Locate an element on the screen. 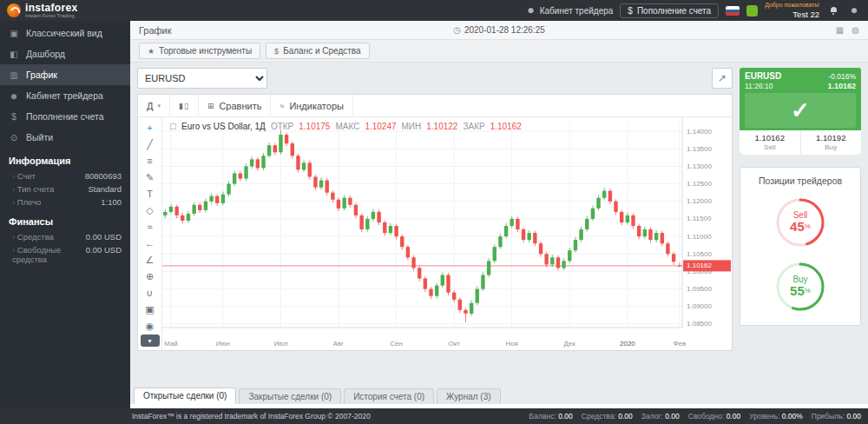  stat-free: Свободно: 0.00 is located at coordinates (714, 416).